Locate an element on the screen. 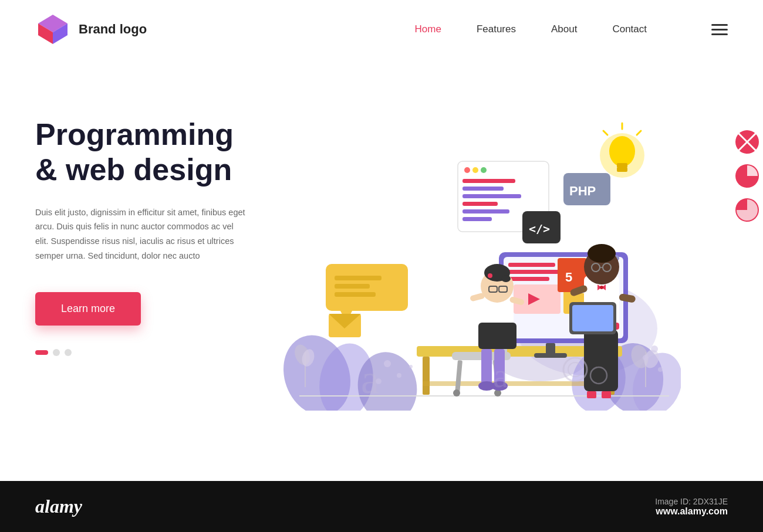  nav-features: Features is located at coordinates (497, 29).